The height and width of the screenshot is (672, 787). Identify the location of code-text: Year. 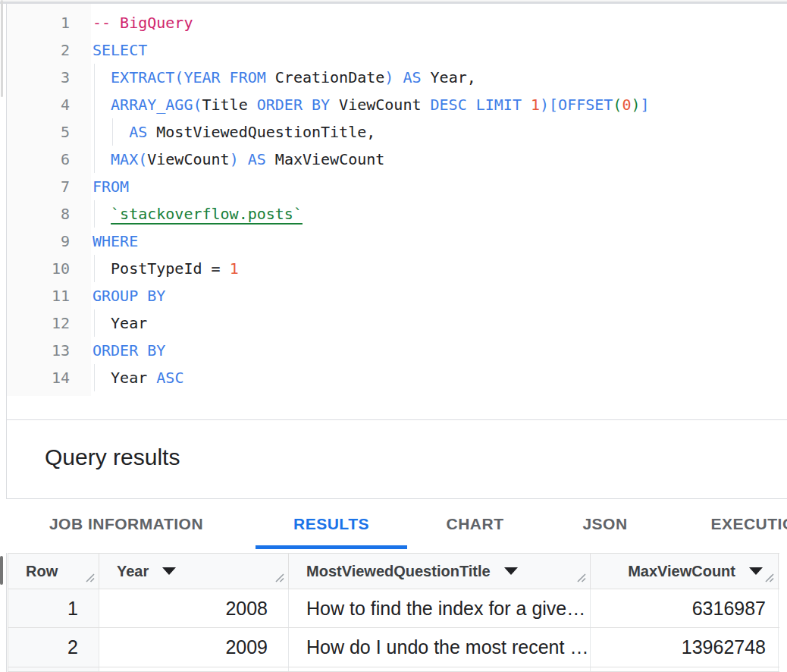
(129, 323).